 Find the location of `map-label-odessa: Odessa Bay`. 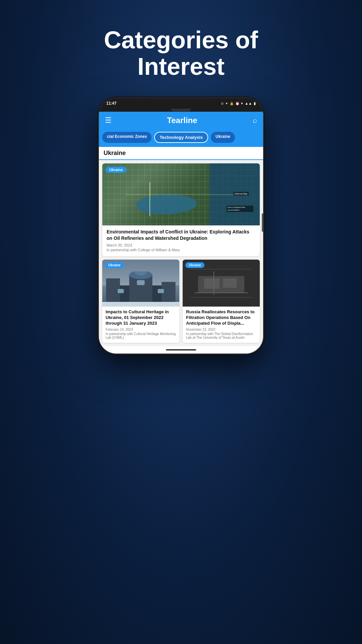

map-label-odessa: Odessa Bay is located at coordinates (241, 194).